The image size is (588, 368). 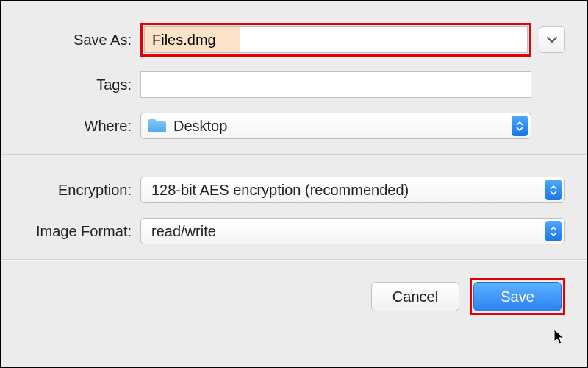 I want to click on cancel-label: Cancel, so click(x=415, y=297).